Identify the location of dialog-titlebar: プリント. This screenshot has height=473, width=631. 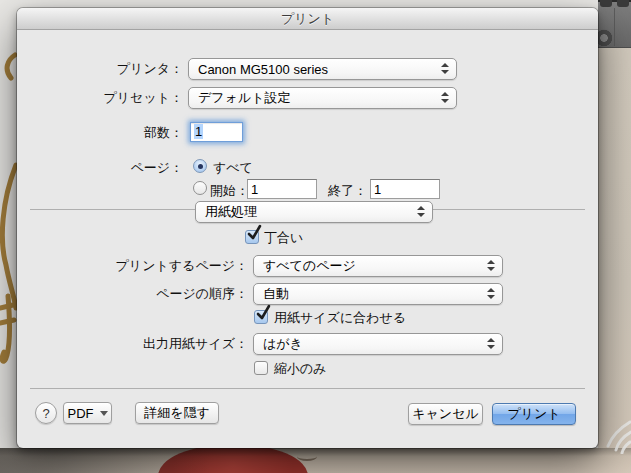
(308, 19).